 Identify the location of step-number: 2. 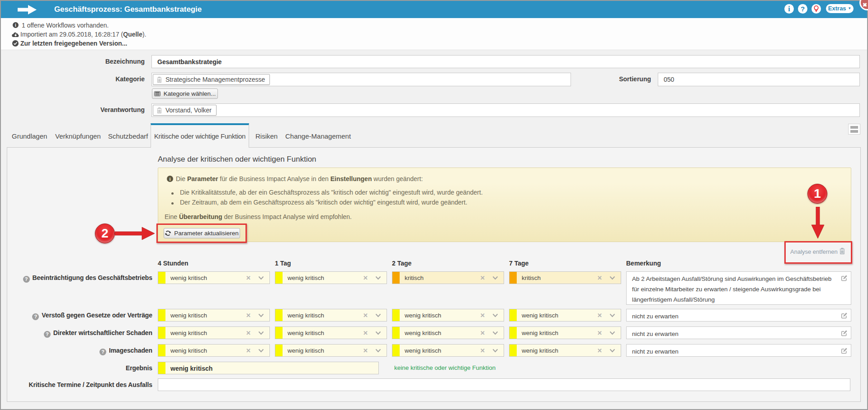
(105, 233).